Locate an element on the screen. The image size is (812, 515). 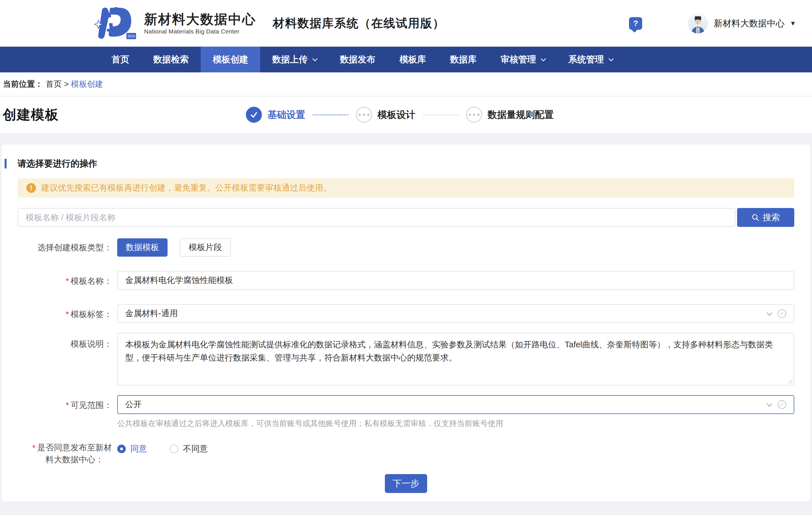
search-button-label: 搜索 is located at coordinates (772, 217).